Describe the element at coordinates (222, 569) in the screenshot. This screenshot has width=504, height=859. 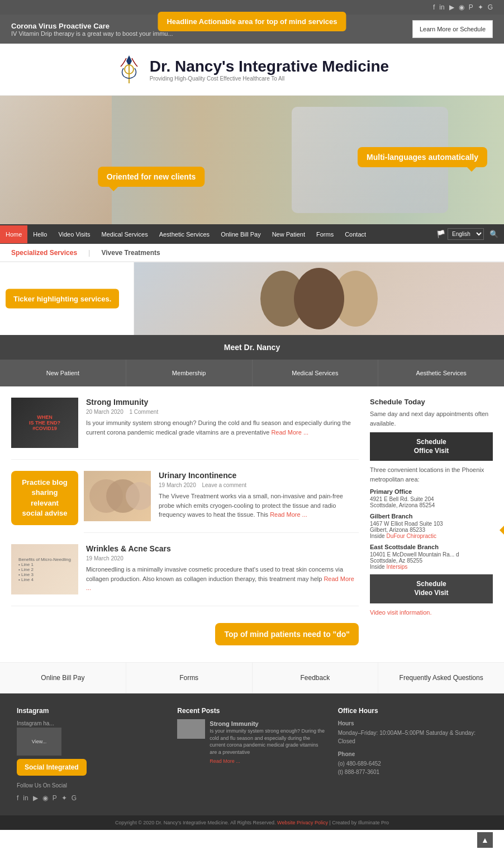
I see `post-content-3: Wrinkles & Acne Scars 19 March 2020 Micr…` at that location.